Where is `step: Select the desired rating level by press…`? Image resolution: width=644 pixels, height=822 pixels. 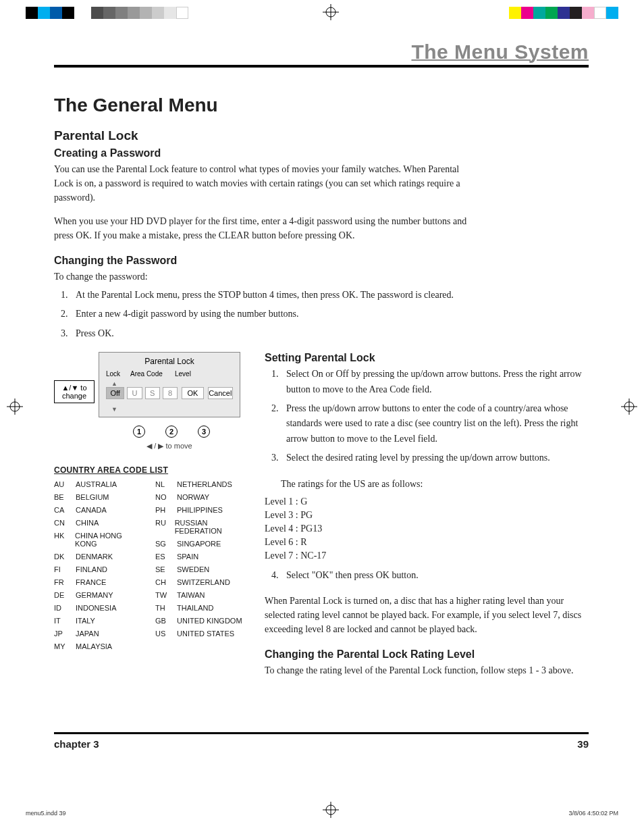 step: Select the desired rating level by press… is located at coordinates (435, 458).